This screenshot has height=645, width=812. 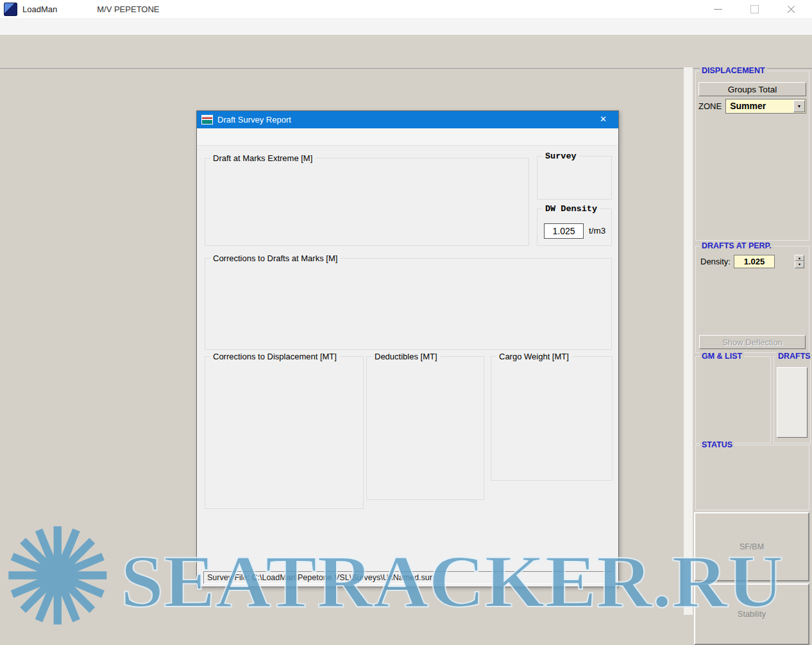 What do you see at coordinates (254, 119) in the screenshot?
I see `dialog-title: Draft Survey Report` at bounding box center [254, 119].